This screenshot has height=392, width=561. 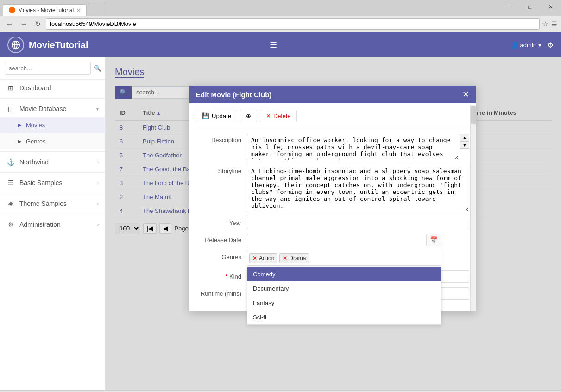 I want to click on tag-label-action: Action, so click(x=267, y=258).